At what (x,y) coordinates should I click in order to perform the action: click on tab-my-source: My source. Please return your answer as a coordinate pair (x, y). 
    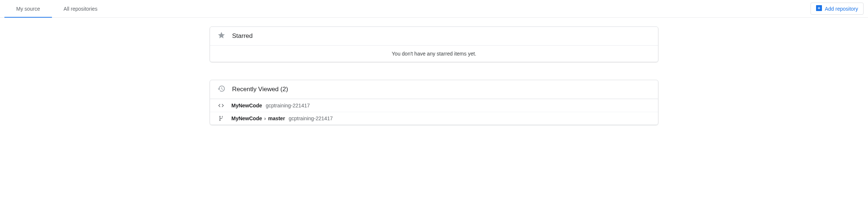
    Looking at the image, I should click on (28, 9).